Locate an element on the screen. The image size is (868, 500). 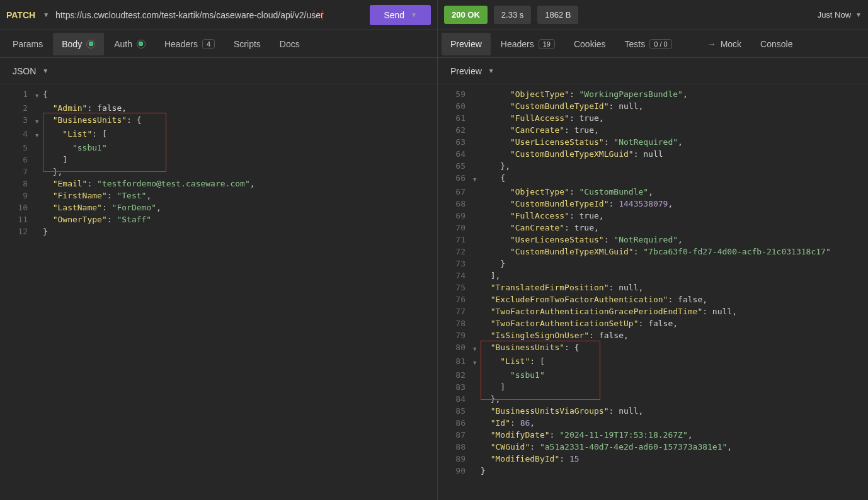
response-time: 2.33 s is located at coordinates (513, 15).